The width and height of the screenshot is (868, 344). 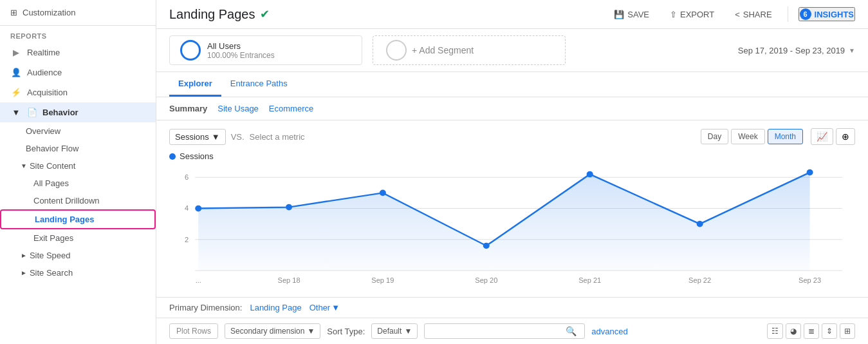 I want to click on realtime-icon: ▶, so click(x=16, y=53).